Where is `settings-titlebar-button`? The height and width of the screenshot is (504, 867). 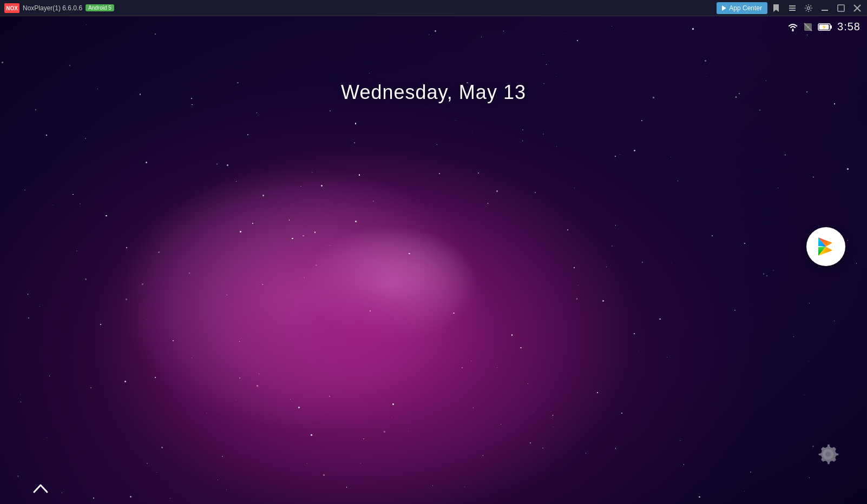
settings-titlebar-button is located at coordinates (809, 8).